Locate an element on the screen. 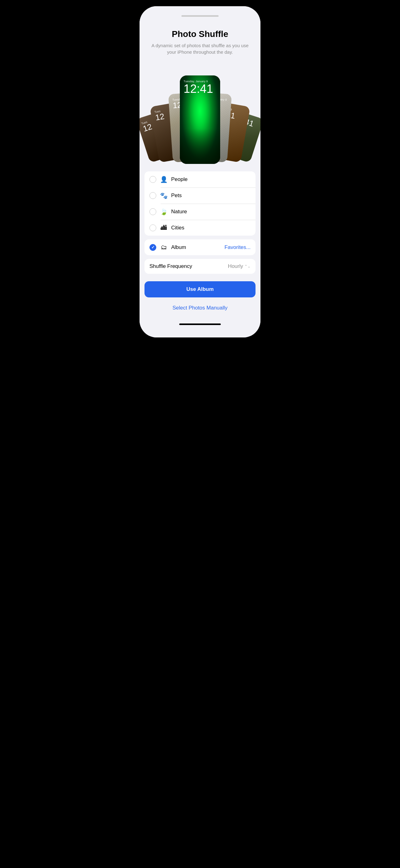 The image size is (400, 868). radio-people is located at coordinates (153, 179).